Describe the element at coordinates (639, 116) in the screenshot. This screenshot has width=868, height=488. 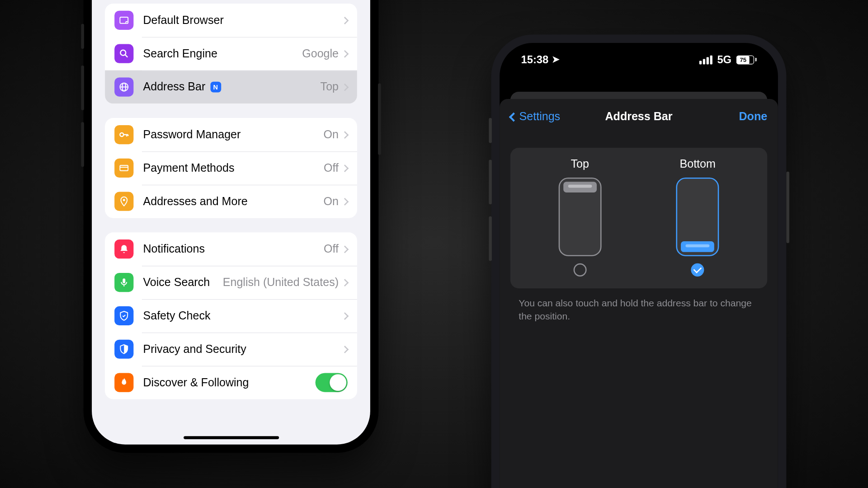
I see `nav-bar: Settings Address Bar Done` at that location.